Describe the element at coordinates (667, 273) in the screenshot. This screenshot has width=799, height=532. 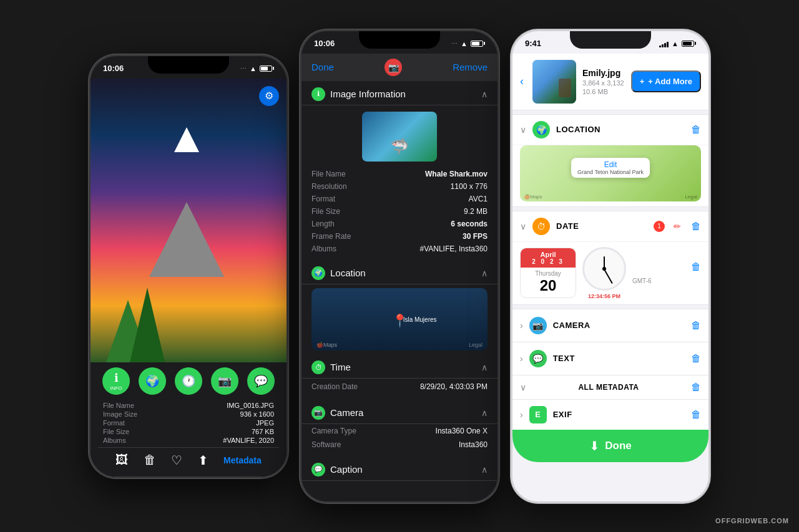
I see `time-detail: 🗑 GMT-6` at that location.